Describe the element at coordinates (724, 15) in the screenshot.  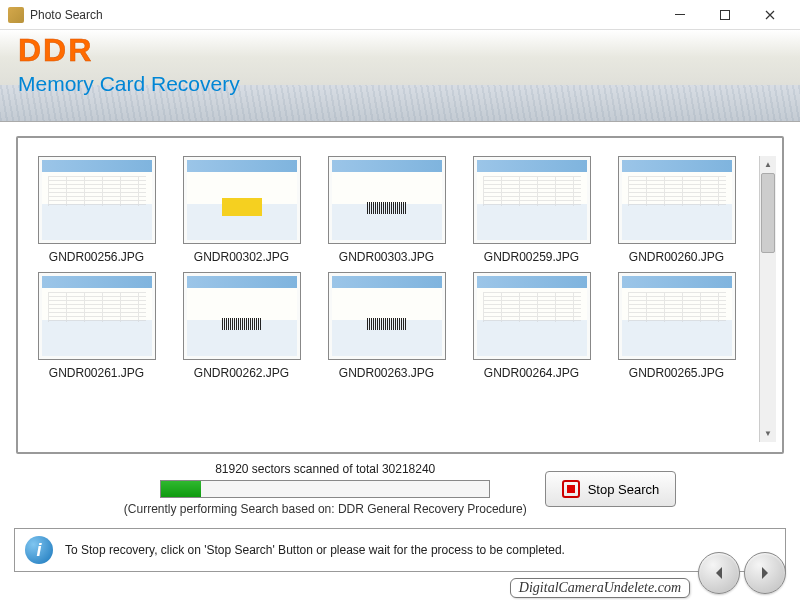
I see `maximize-button` at that location.